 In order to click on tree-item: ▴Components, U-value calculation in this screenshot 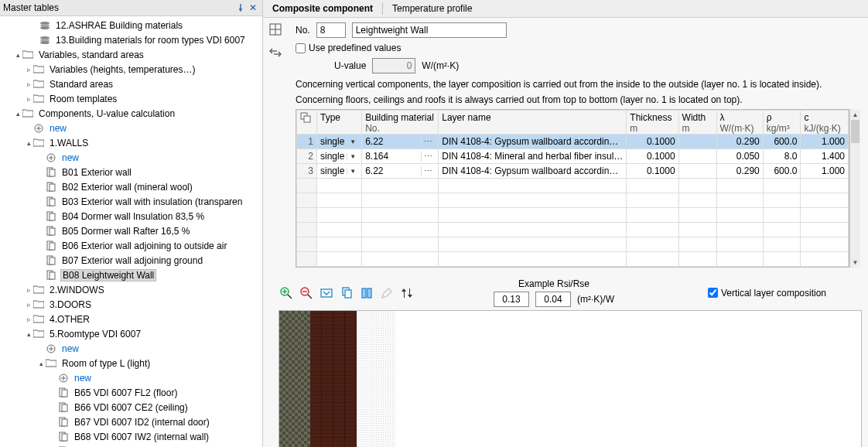, I will do `click(132, 113)`.